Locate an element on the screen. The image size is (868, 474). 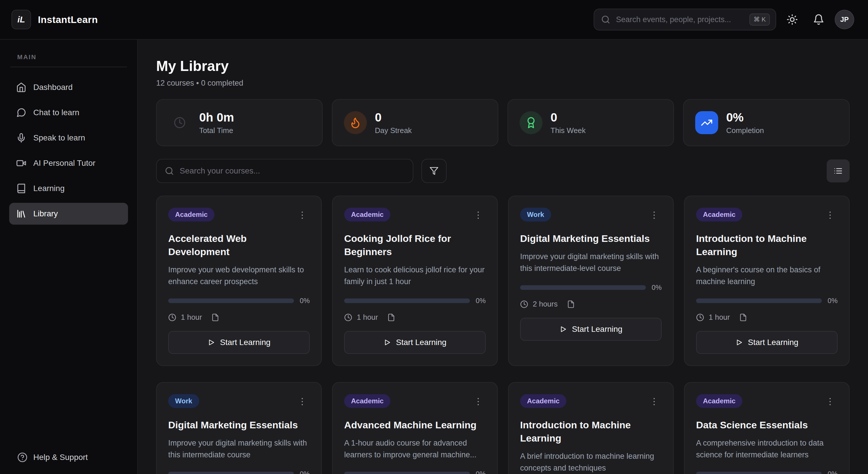
sidebar-item: Learning is located at coordinates (69, 188).